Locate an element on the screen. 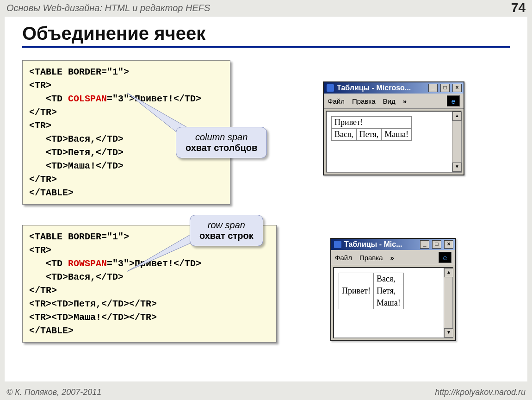  window-title-text: Таблицы - Mic... is located at coordinates (373, 244).